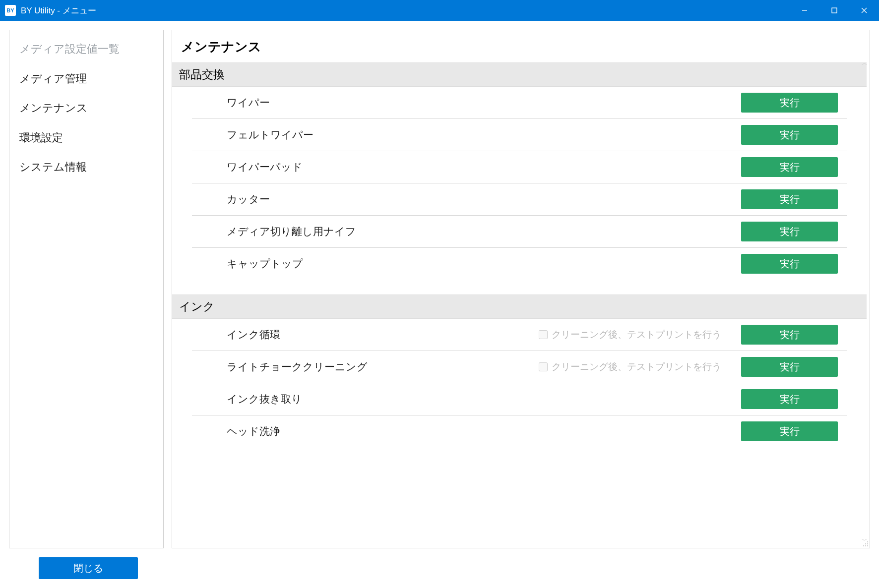 This screenshot has width=879, height=588. Describe the element at coordinates (519, 335) in the screenshot. I see `row-ink-circulation: インク循環クリーニング後、テストプリントを行う実行` at that location.